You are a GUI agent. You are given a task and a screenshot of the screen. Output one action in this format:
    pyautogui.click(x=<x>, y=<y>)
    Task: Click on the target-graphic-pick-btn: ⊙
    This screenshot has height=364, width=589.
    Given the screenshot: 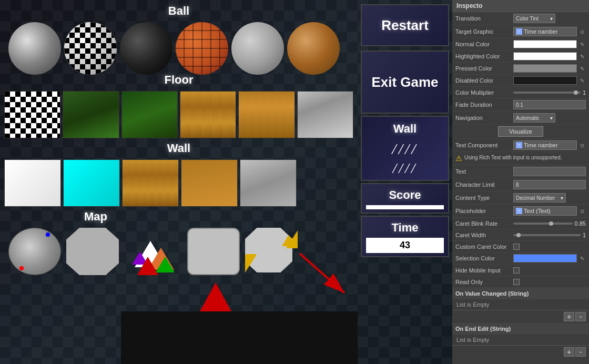 What is the action you would take?
    pyautogui.click(x=582, y=32)
    